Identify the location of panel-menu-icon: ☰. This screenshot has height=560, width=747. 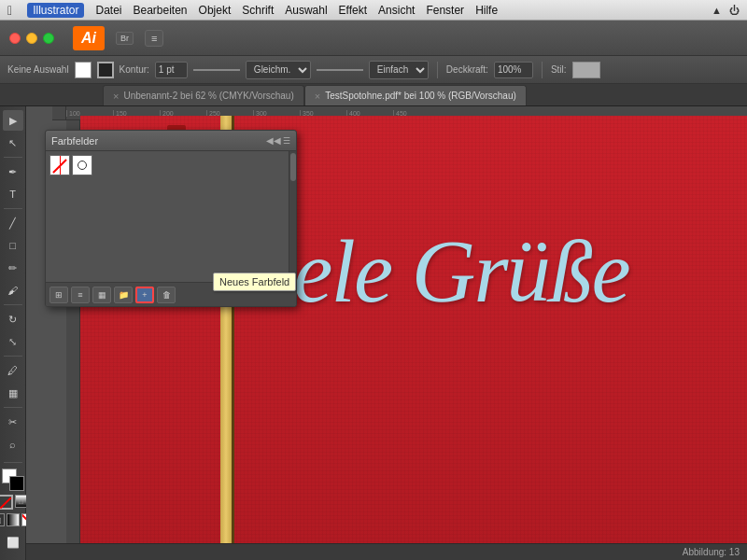
(287, 141).